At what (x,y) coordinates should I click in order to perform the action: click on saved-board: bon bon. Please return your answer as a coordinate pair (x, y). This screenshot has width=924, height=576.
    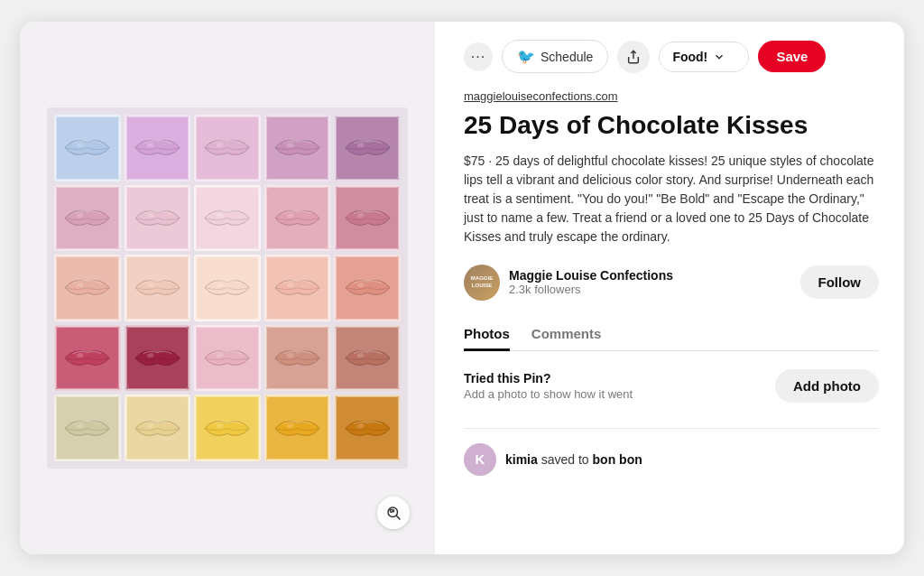
    Looking at the image, I should click on (617, 460).